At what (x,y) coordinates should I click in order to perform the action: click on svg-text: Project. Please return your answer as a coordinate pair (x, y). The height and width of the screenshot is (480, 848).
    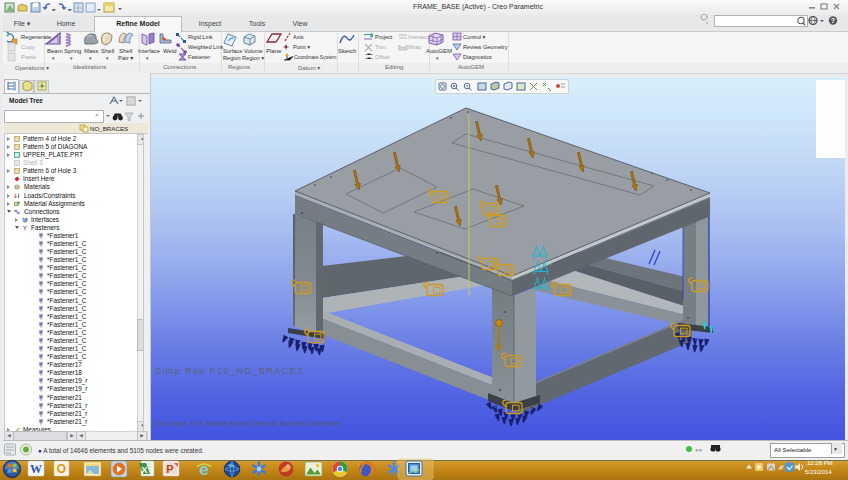
    Looking at the image, I should click on (384, 37).